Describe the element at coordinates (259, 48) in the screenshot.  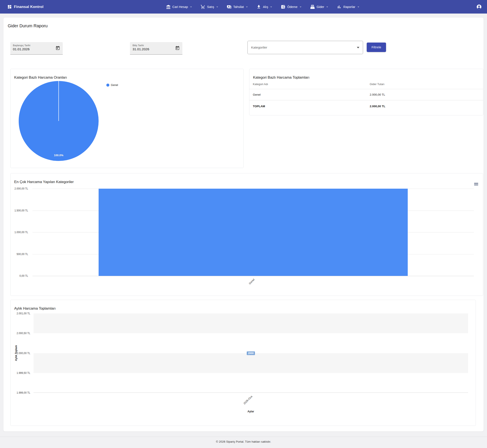
I see `categories-select-placeholder: Kategoriler` at that location.